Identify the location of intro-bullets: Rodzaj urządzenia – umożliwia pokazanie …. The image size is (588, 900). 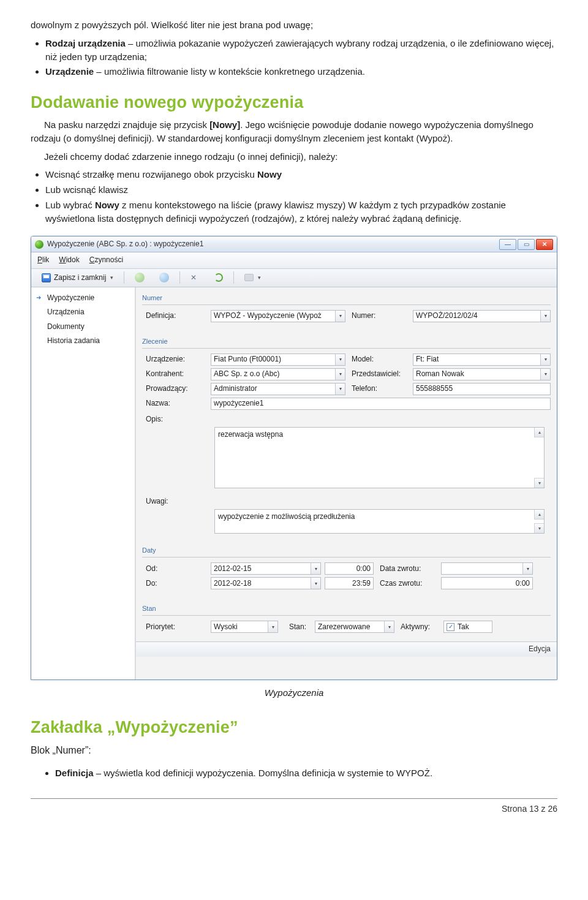
(294, 58).